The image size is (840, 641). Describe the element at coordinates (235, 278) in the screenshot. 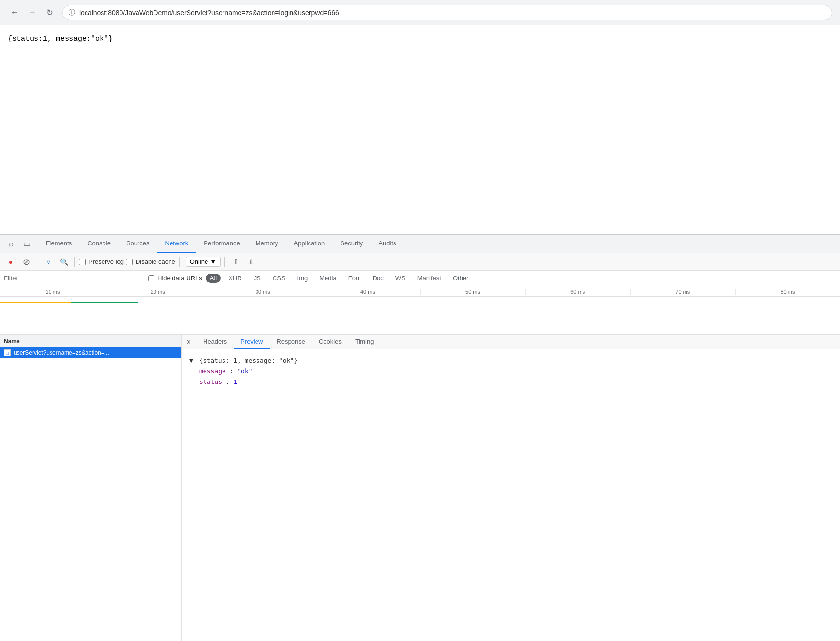

I see `filter-type-xhr: XHR` at that location.